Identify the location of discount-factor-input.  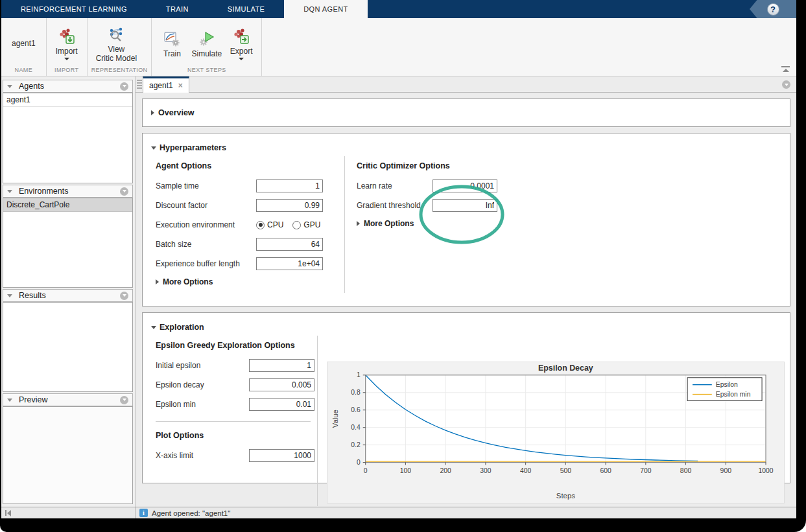
(289, 205).